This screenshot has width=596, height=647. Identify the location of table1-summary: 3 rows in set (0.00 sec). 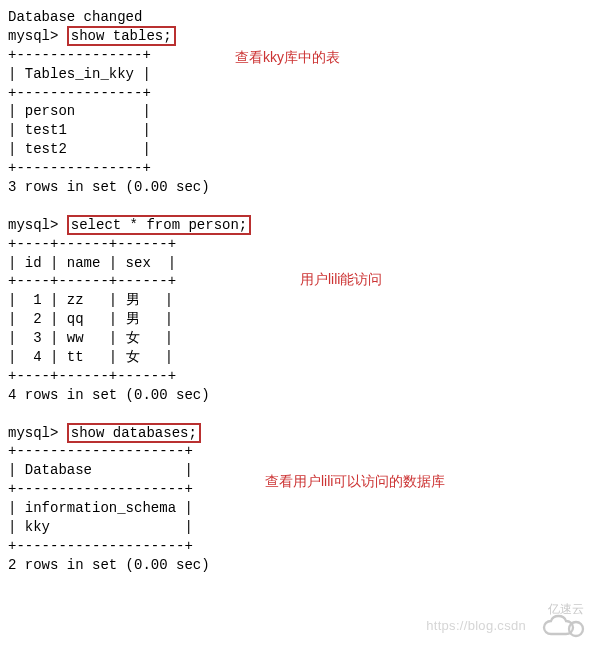
(109, 187).